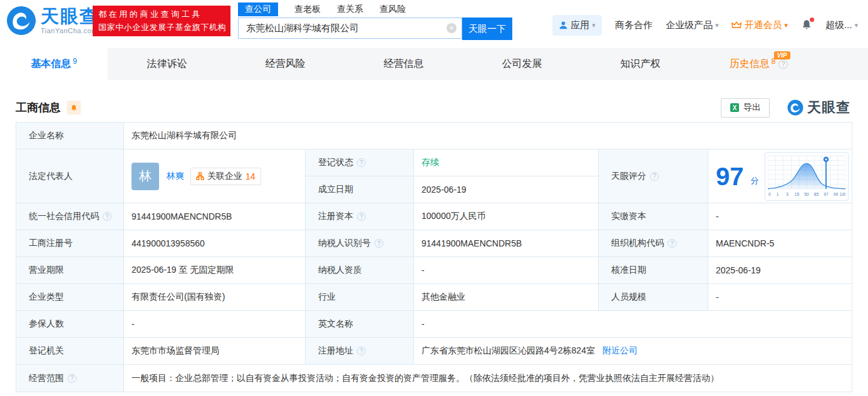  What do you see at coordinates (760, 25) in the screenshot?
I see `nav-vip-join: 开通会员` at bounding box center [760, 25].